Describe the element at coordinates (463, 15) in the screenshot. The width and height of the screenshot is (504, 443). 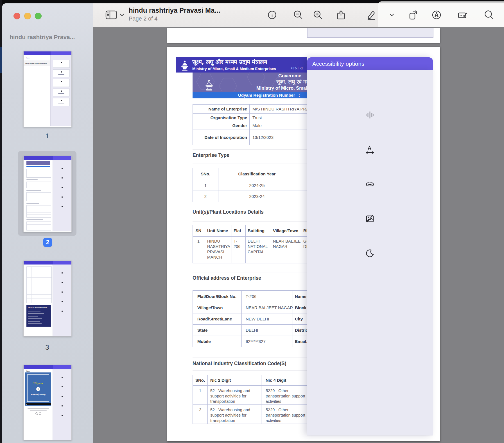
I see `form-fill-button` at that location.